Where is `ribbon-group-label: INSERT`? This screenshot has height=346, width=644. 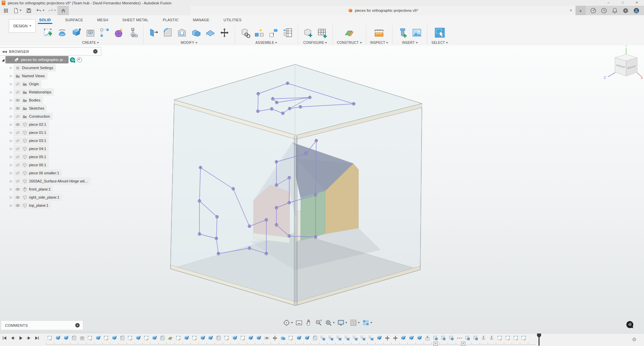 ribbon-group-label: INSERT is located at coordinates (410, 42).